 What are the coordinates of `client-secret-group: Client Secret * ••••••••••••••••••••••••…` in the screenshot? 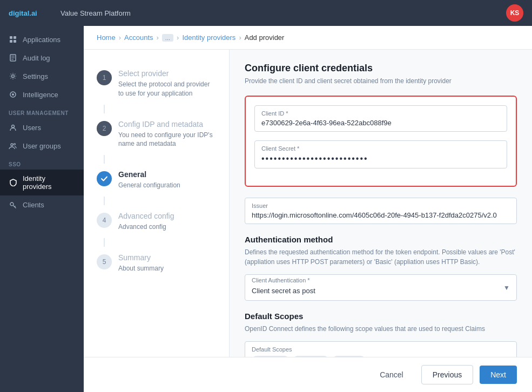 It's located at (381, 154).